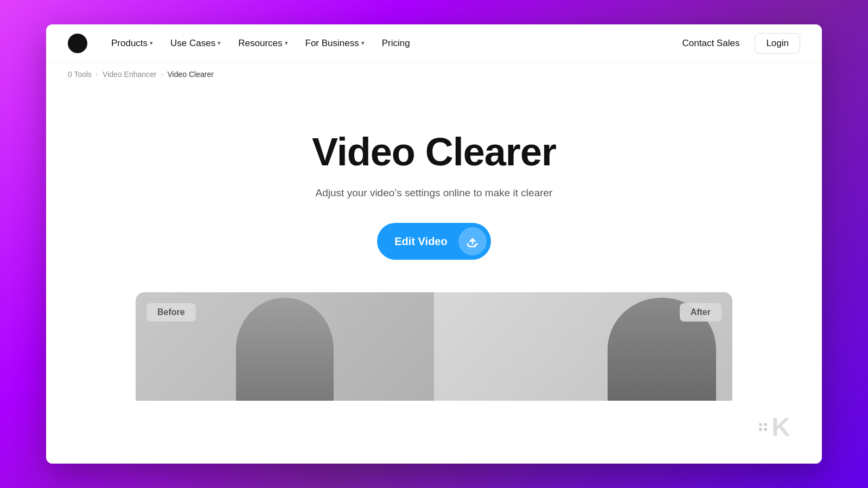 This screenshot has height=488, width=868. Describe the element at coordinates (583, 346) in the screenshot. I see `after-side: After` at that location.